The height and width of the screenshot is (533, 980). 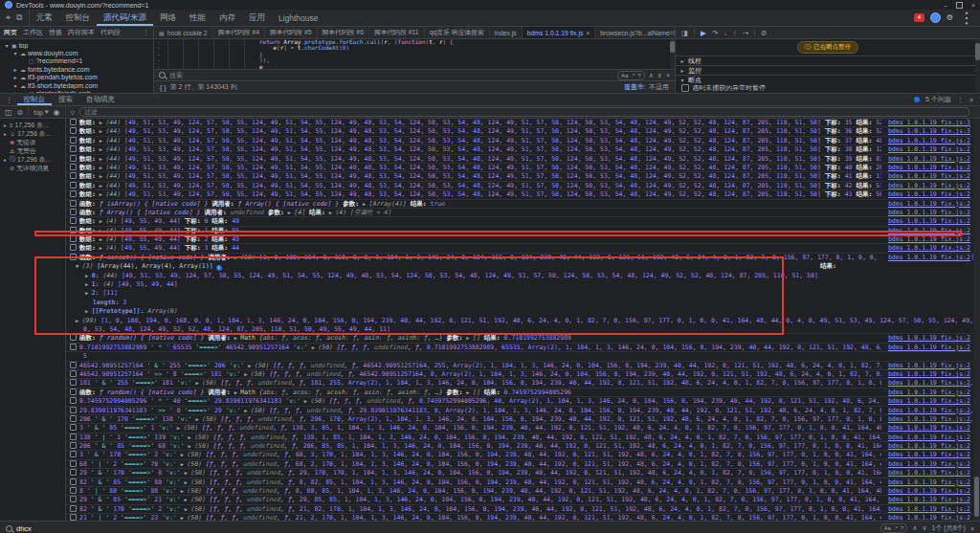 What do you see at coordinates (33, 33) in the screenshot?
I see `nav-tab-工作区: 工作区` at bounding box center [33, 33].